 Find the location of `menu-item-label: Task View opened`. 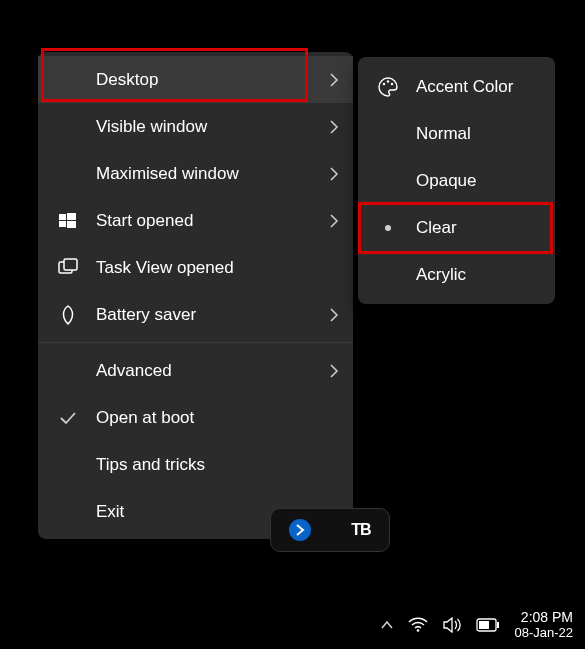

menu-item-label: Task View opened is located at coordinates (210, 268).